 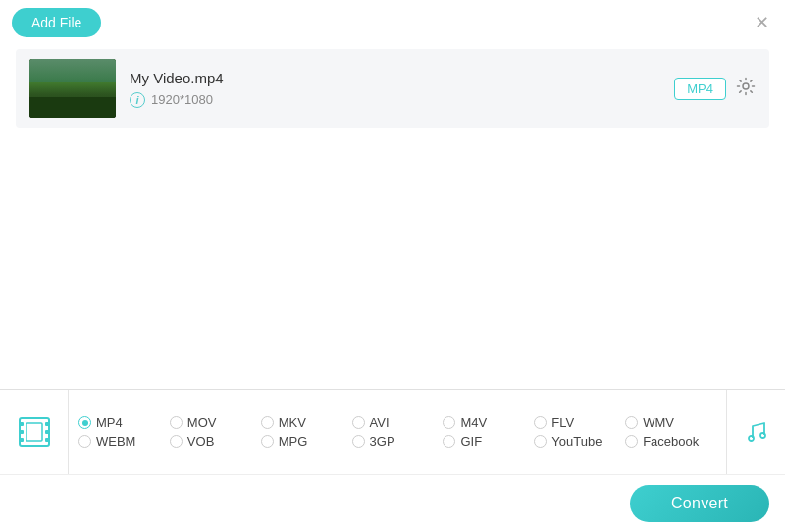 I want to click on format-label: MOV, so click(x=202, y=422).